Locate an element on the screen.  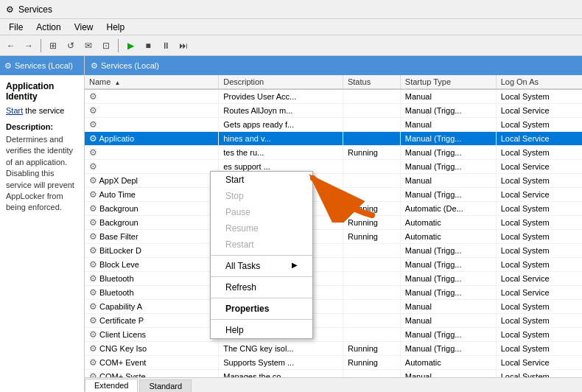
export-button: ✉ is located at coordinates (88, 46).